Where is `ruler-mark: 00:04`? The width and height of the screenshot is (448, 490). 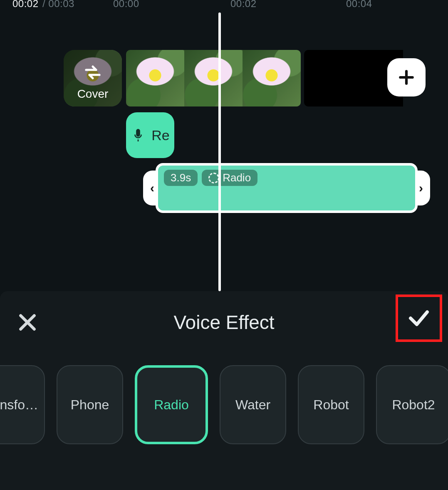 ruler-mark: 00:04 is located at coordinates (359, 5).